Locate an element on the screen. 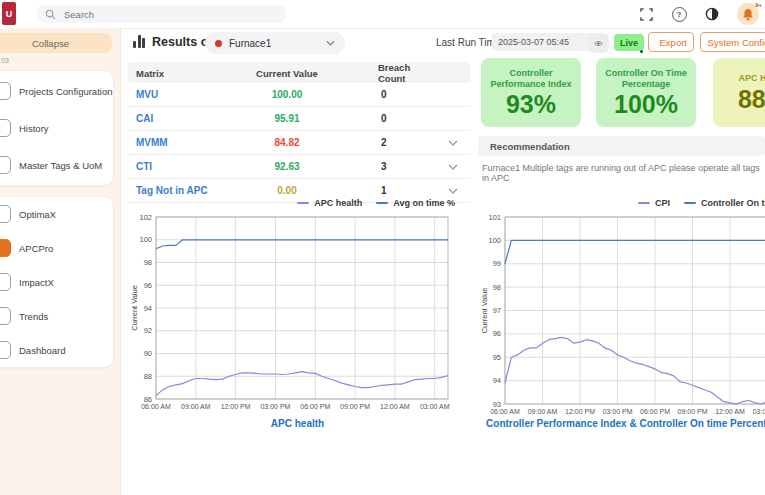 The height and width of the screenshot is (495, 765). svg-text: 09:00 AM is located at coordinates (543, 412).